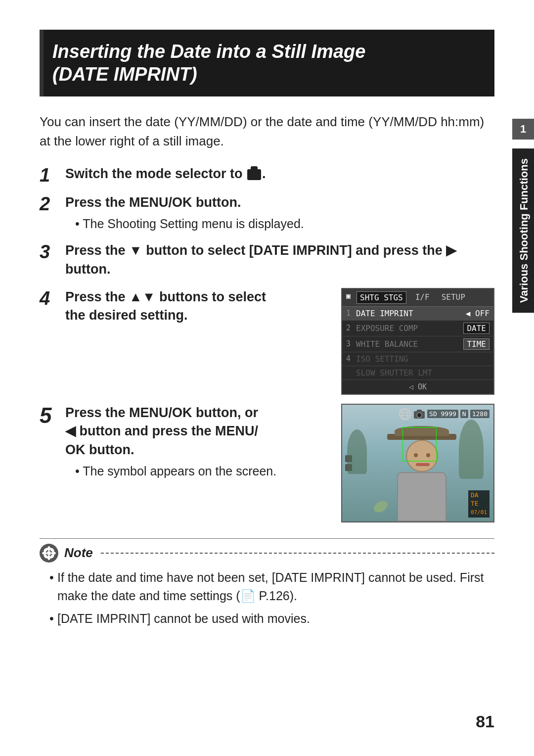  Describe the element at coordinates (418, 298) in the screenshot. I see `menu-tabs: ▣ SHTG STGS I/F SETUP` at that location.